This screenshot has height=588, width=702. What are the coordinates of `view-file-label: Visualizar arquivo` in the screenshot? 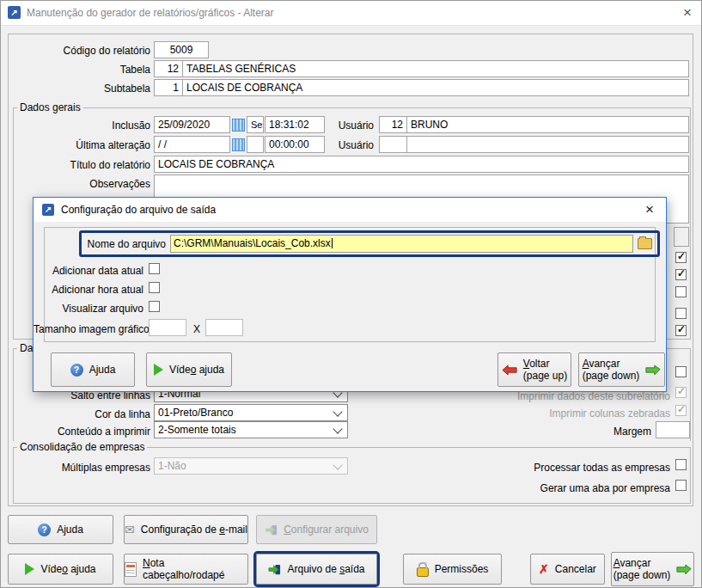 It's located at (89, 309).